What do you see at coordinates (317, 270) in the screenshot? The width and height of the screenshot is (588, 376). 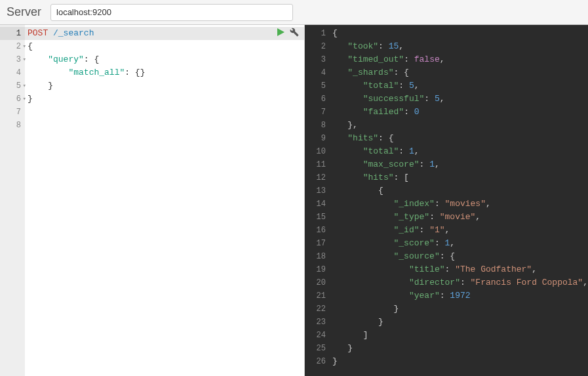 I see `line-number: 19` at bounding box center [317, 270].